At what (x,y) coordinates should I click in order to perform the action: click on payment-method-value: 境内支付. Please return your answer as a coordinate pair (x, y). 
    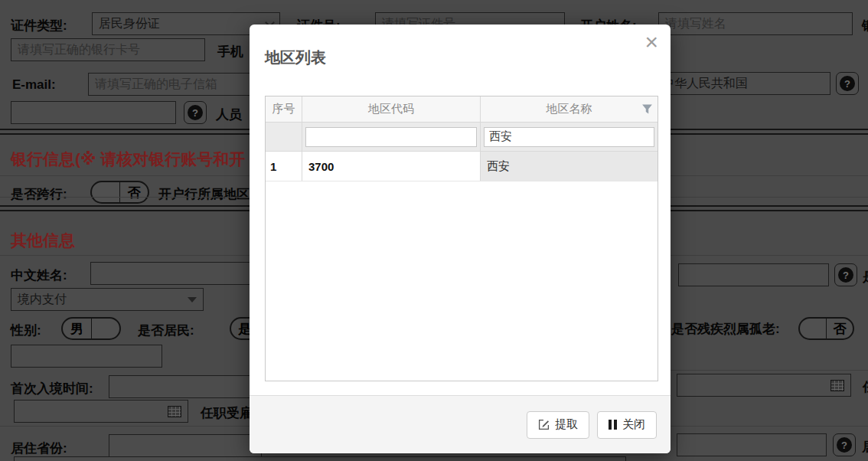
    Looking at the image, I should click on (42, 300).